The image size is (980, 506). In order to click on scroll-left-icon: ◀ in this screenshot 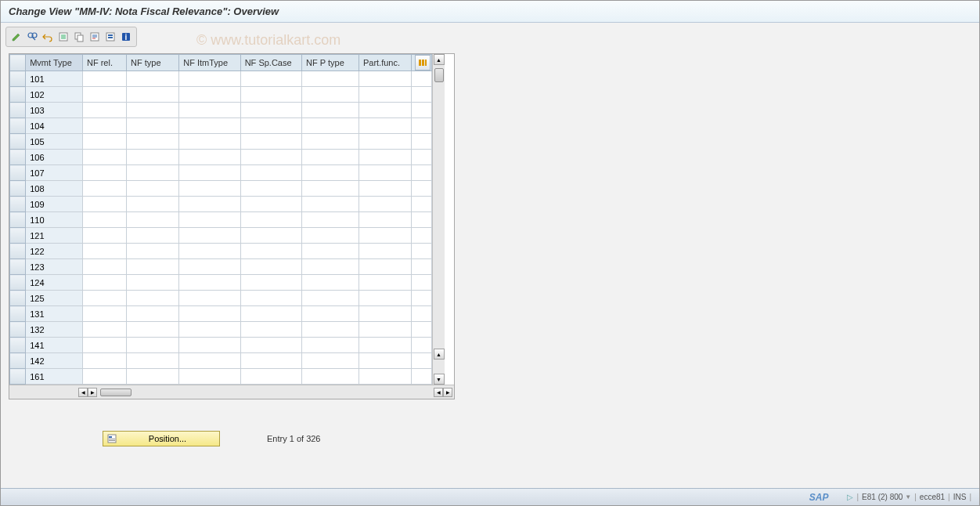, I will do `click(83, 392)`.